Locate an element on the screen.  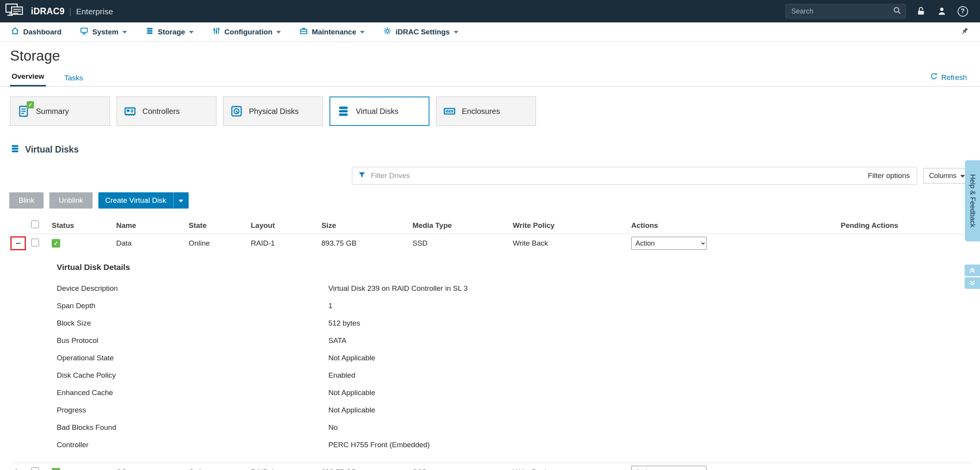
nav-item-maintenance: Maintenance is located at coordinates (332, 32).